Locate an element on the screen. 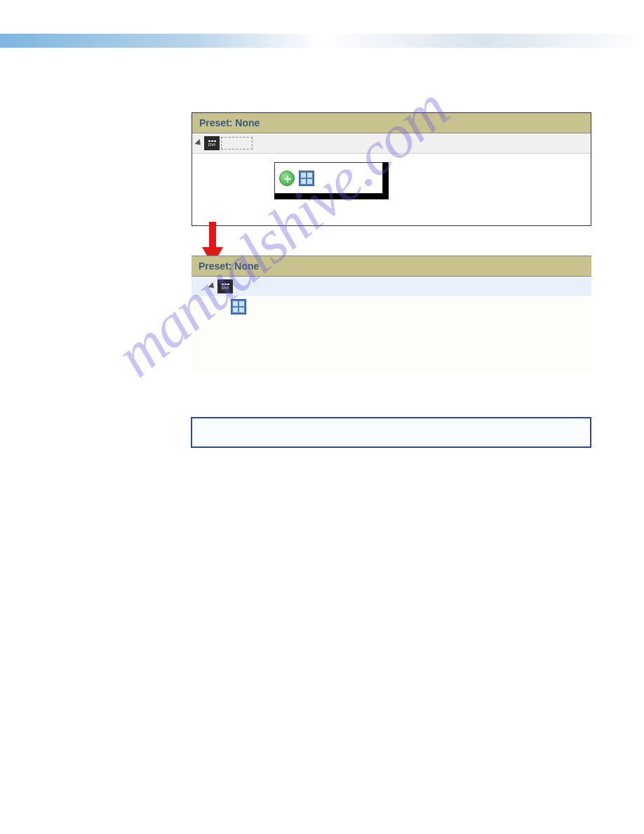 Image resolution: width=644 pixels, height=834 pixels. note-box is located at coordinates (391, 432).